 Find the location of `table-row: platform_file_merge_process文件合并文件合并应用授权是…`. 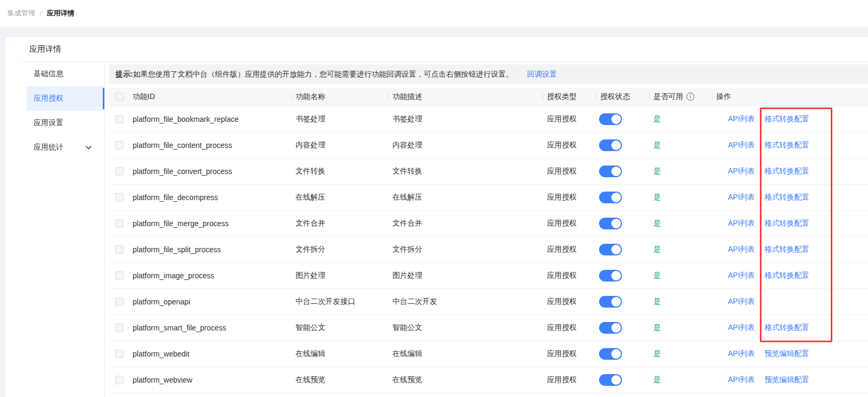

table-row: platform_file_merge_process文件合并文件合并应用授权是… is located at coordinates (489, 224).